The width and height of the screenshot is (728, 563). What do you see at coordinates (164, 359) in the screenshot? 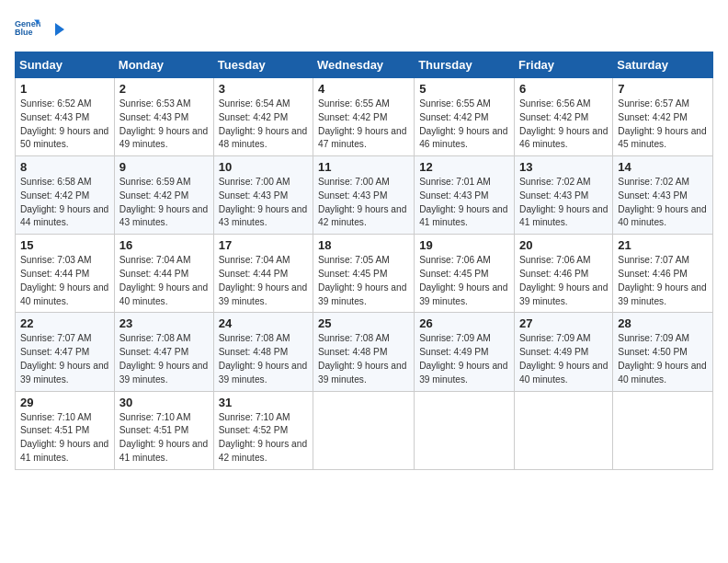
I see `day-info: Sunrise: 7:08 AMSunset: 4:47 PMDaylight:…` at bounding box center [164, 359].